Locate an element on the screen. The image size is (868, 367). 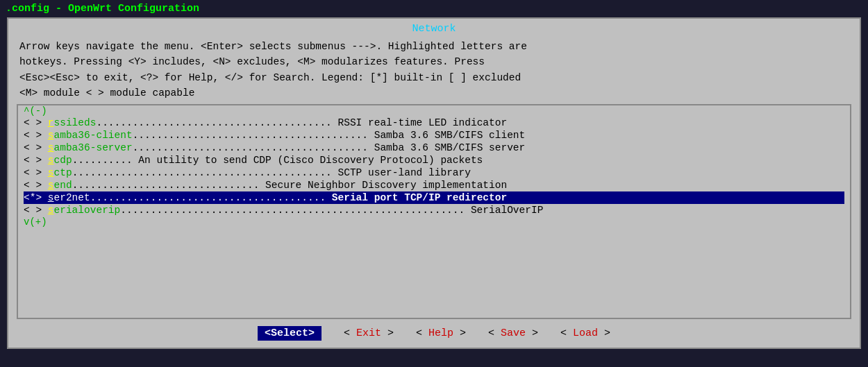
exit-button: < Exit > is located at coordinates (369, 333).